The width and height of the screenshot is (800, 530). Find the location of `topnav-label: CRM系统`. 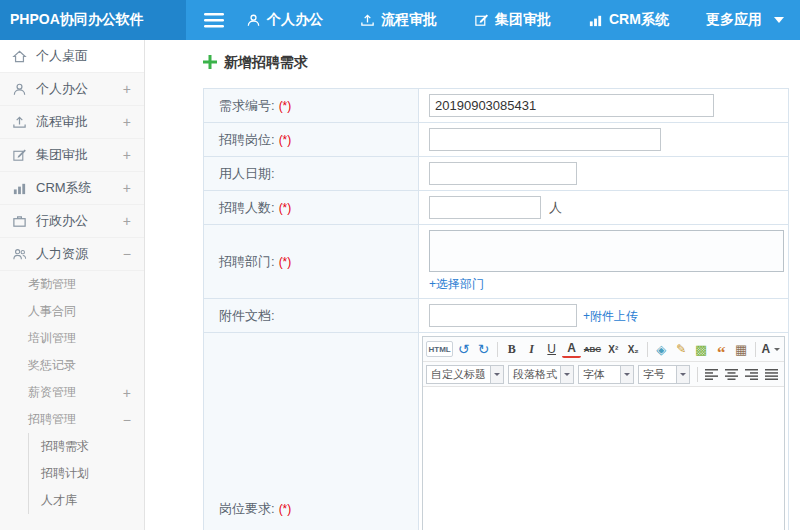

topnav-label: CRM系统 is located at coordinates (639, 20).